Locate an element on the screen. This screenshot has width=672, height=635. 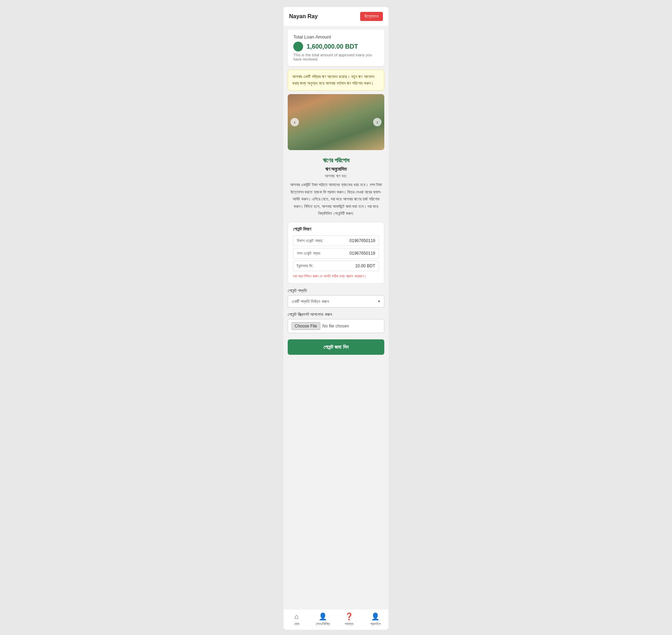
loan-description: This is the total amount of approved loa… is located at coordinates (336, 57).